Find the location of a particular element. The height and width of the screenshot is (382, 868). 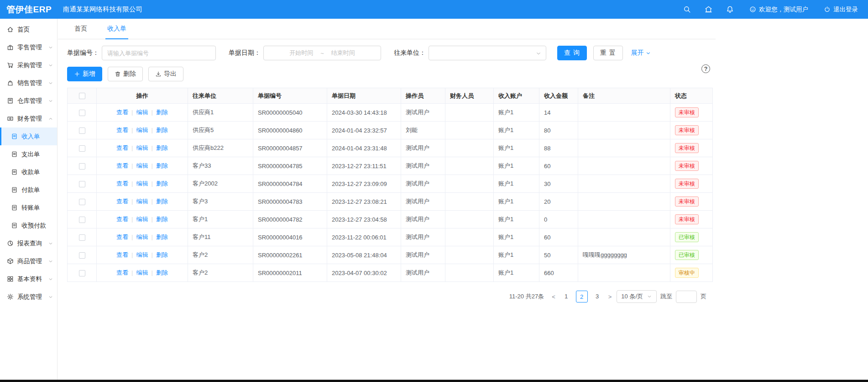

cell-date: 2023-12-27 23:09:09 is located at coordinates (364, 184).